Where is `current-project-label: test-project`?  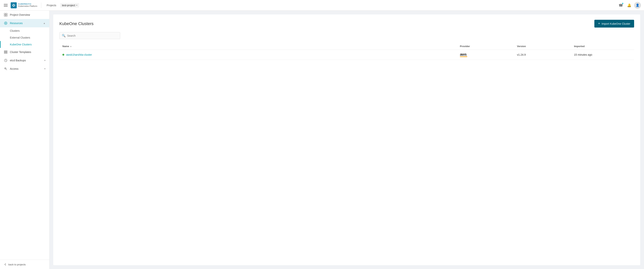
current-project-label: test-project is located at coordinates (68, 5).